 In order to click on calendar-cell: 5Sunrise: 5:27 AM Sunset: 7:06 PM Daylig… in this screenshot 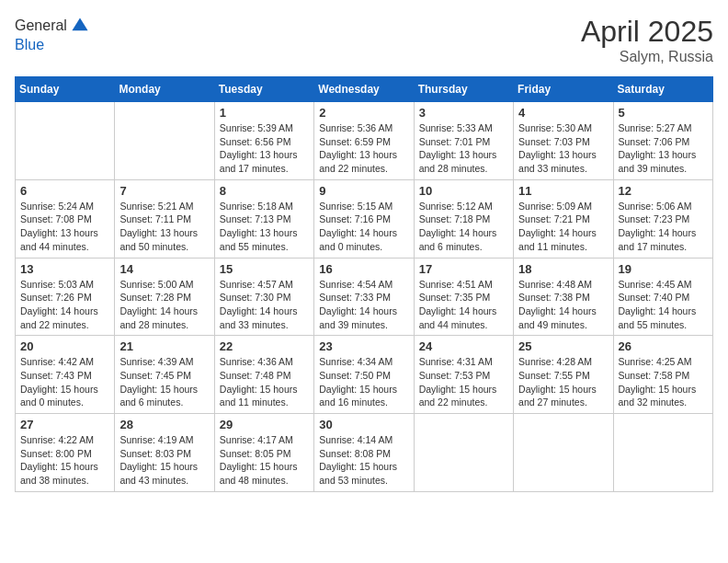, I will do `click(663, 142)`.